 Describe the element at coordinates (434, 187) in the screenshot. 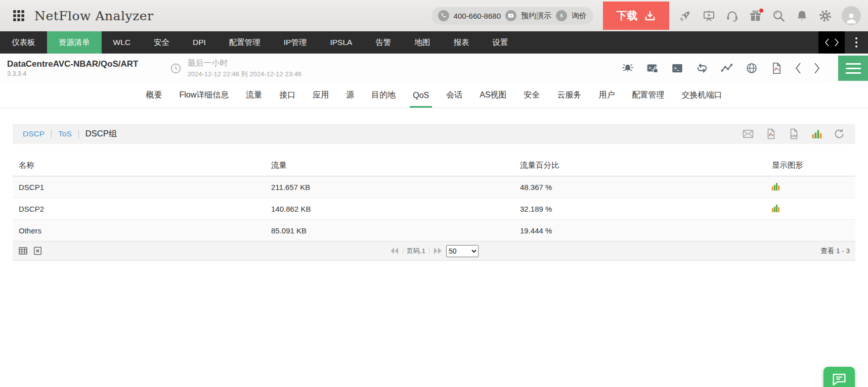

I see `table-row: DSCP1 211.657 KB 48.367 %` at that location.